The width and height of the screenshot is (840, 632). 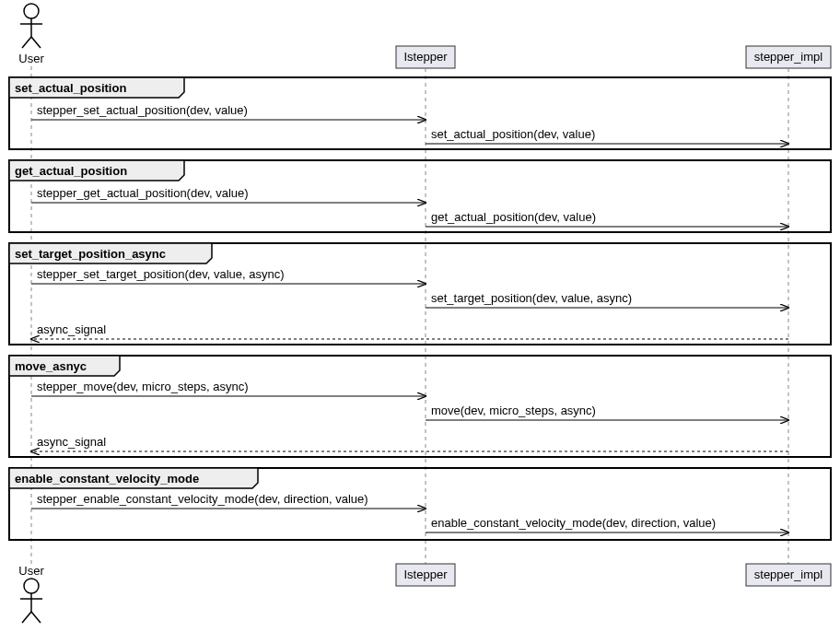 What do you see at coordinates (514, 411) in the screenshot?
I see `msg-label: move(dev, micro_steps, async)` at bounding box center [514, 411].